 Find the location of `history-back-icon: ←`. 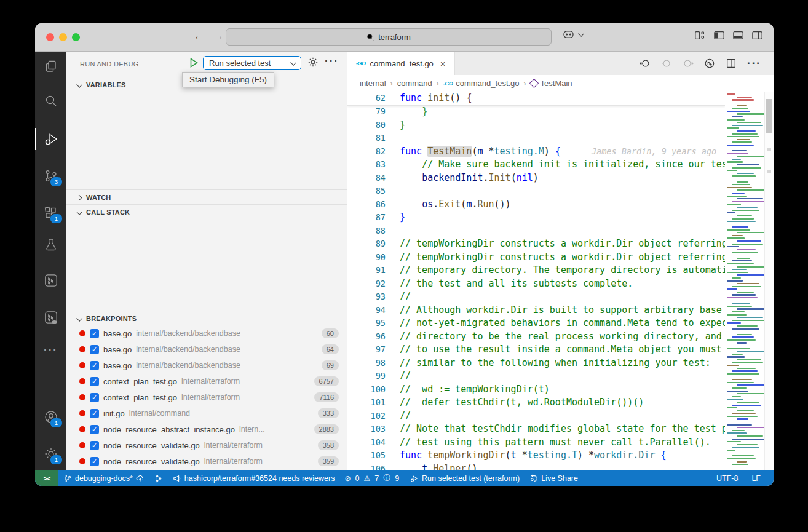

history-back-icon: ← is located at coordinates (199, 36).